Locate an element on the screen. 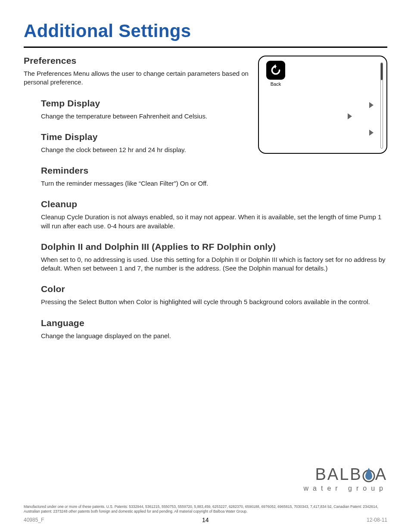 This screenshot has width=411, height=532. page-title: Additional Settings is located at coordinates (206, 31).